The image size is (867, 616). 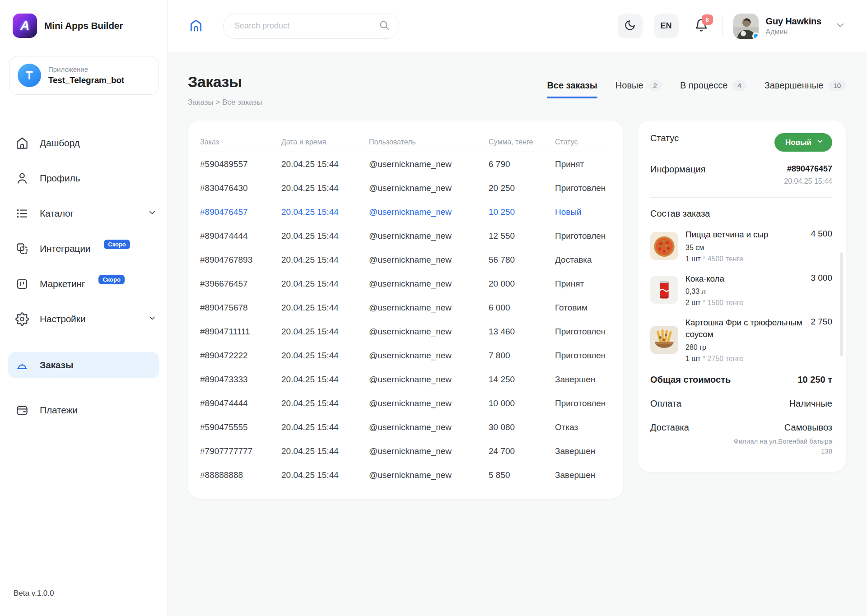 I want to click on app-selector-card: T Приложение Test_Telegram_bot, so click(x=84, y=75).